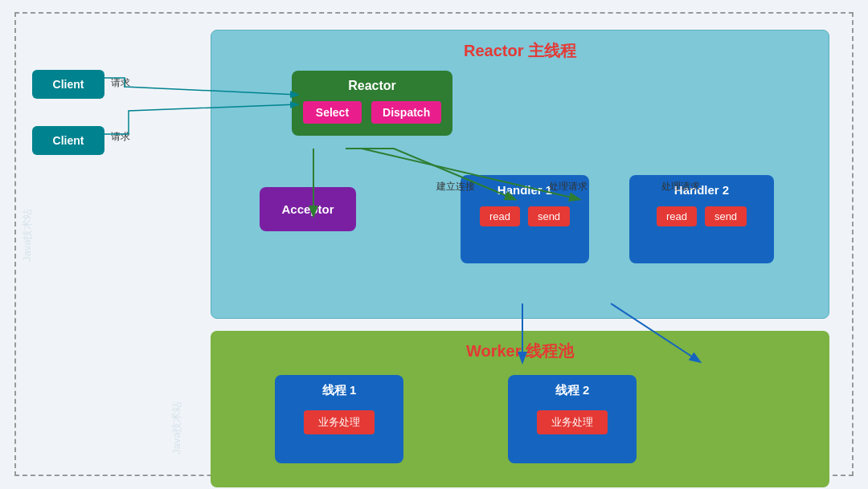  I want to click on client1-label: Client, so click(69, 84).